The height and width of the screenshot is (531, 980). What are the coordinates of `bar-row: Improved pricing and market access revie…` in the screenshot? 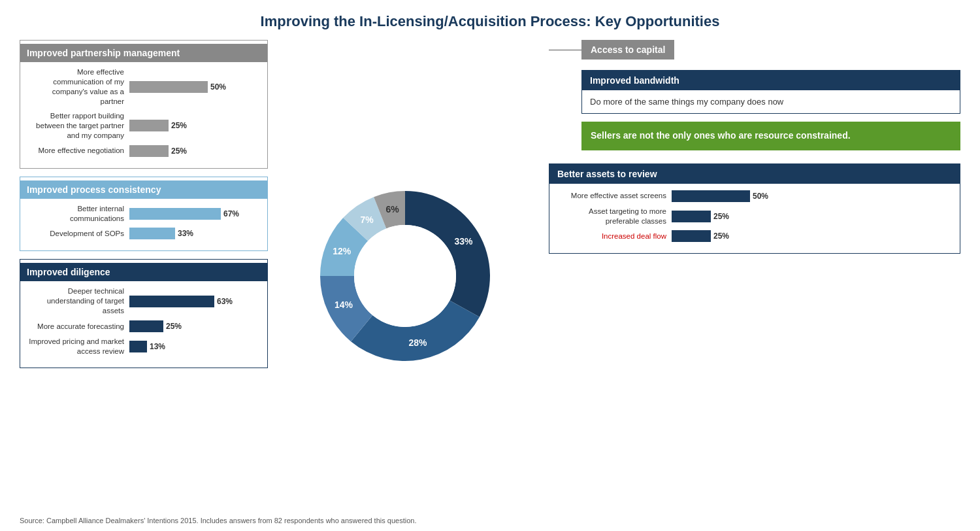 It's located at (144, 347).